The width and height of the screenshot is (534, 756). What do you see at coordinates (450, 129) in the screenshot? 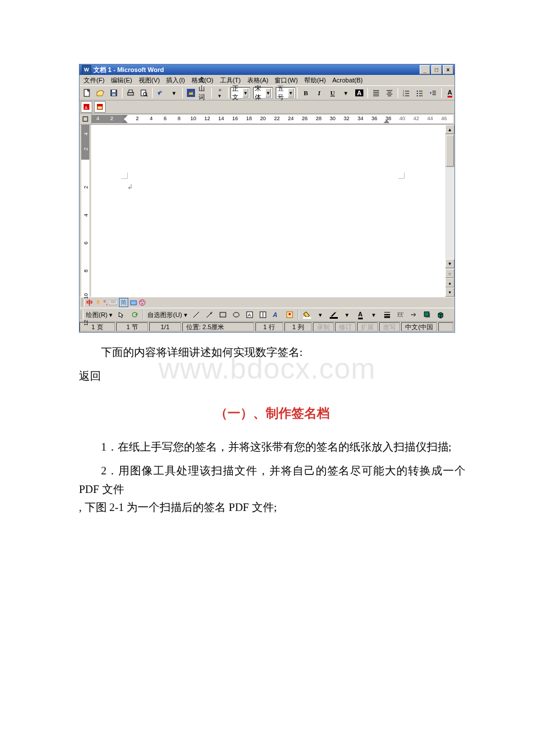
I see `scroll-up-button: ▲` at bounding box center [450, 129].